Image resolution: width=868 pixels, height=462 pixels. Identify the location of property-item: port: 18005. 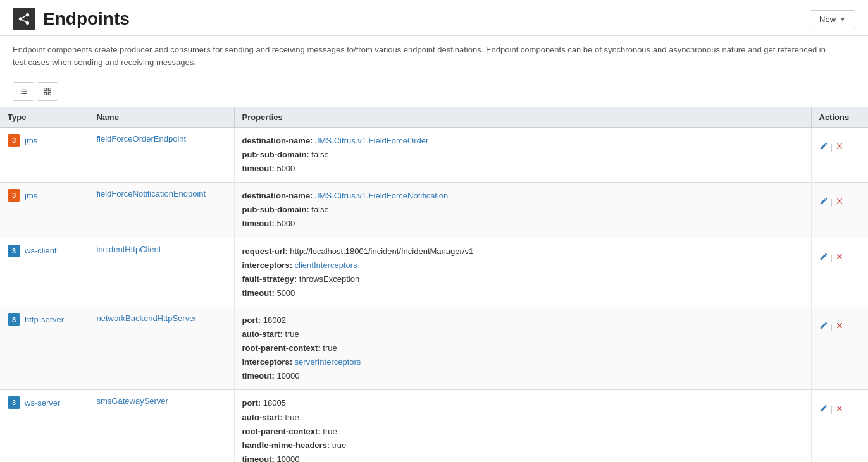
(523, 403).